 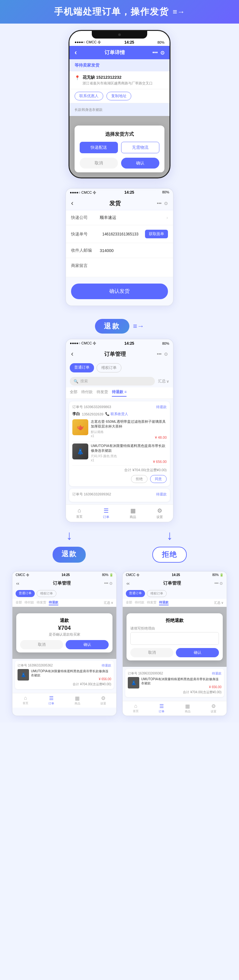 I want to click on first-phone-back: ‹, so click(x=76, y=52).